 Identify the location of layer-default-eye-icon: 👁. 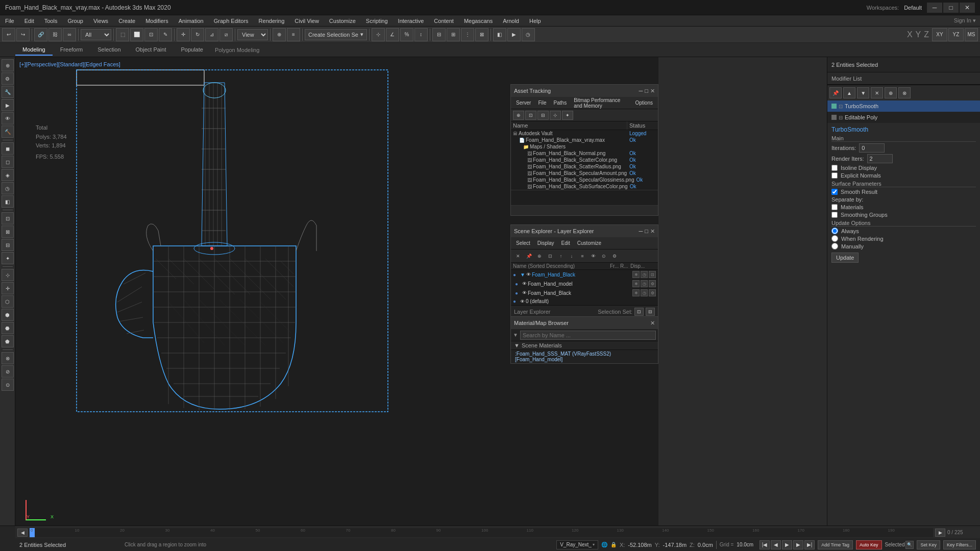
(523, 302).